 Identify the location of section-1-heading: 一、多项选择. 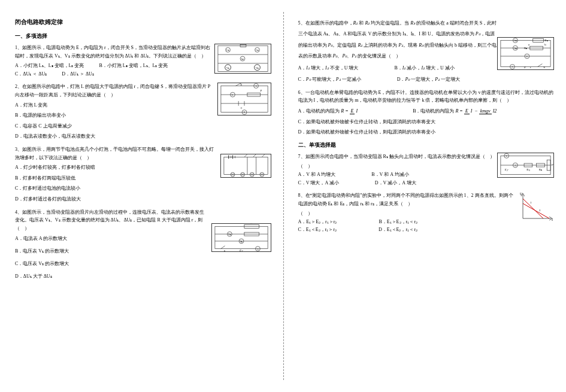
(145, 36).